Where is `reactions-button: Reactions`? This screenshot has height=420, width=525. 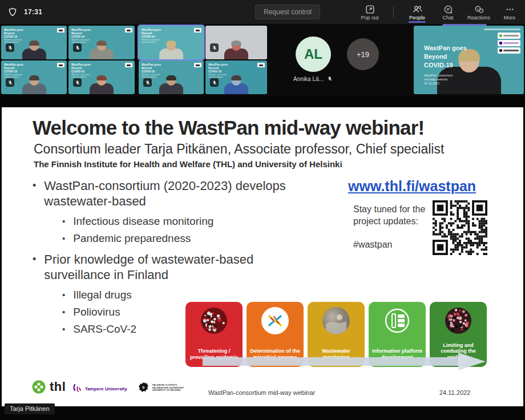 reactions-button: Reactions is located at coordinates (479, 12).